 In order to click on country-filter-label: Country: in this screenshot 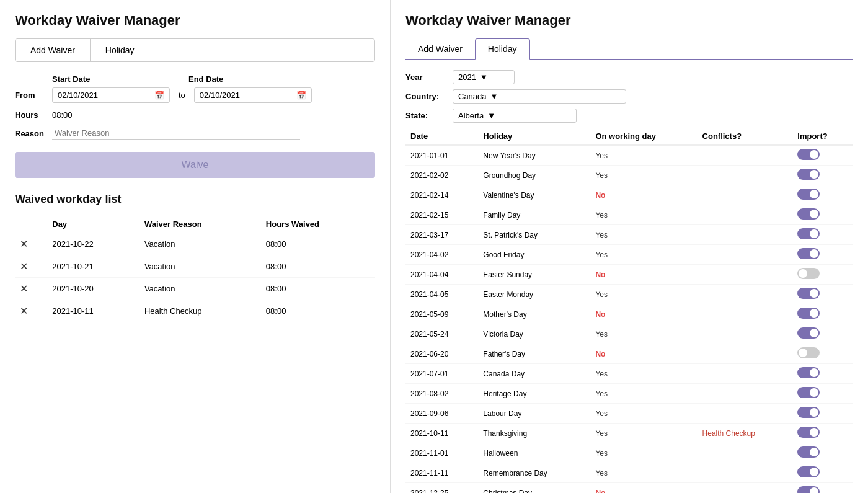, I will do `click(424, 97)`.